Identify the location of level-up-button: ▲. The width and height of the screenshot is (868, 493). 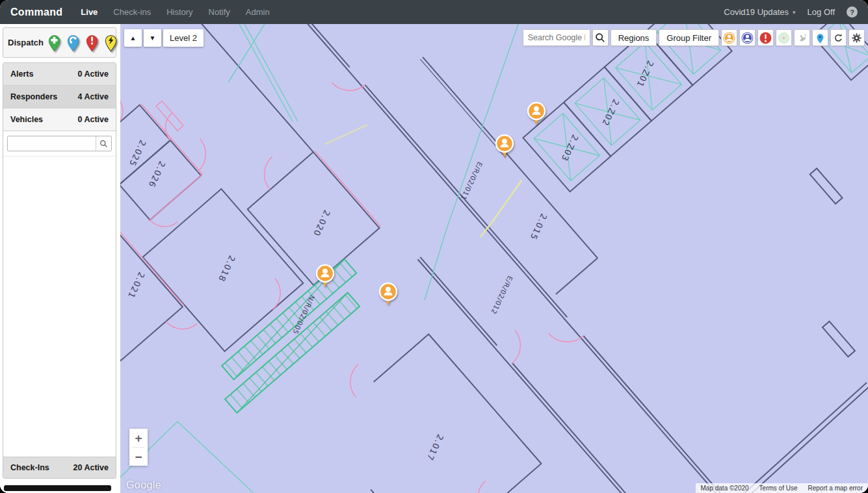
(133, 38).